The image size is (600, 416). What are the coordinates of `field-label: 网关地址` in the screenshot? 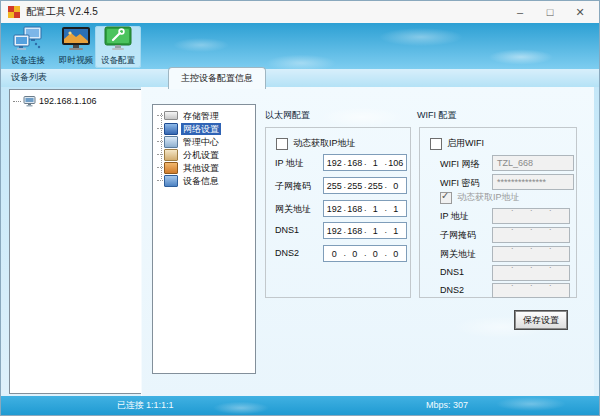 It's located at (458, 254).